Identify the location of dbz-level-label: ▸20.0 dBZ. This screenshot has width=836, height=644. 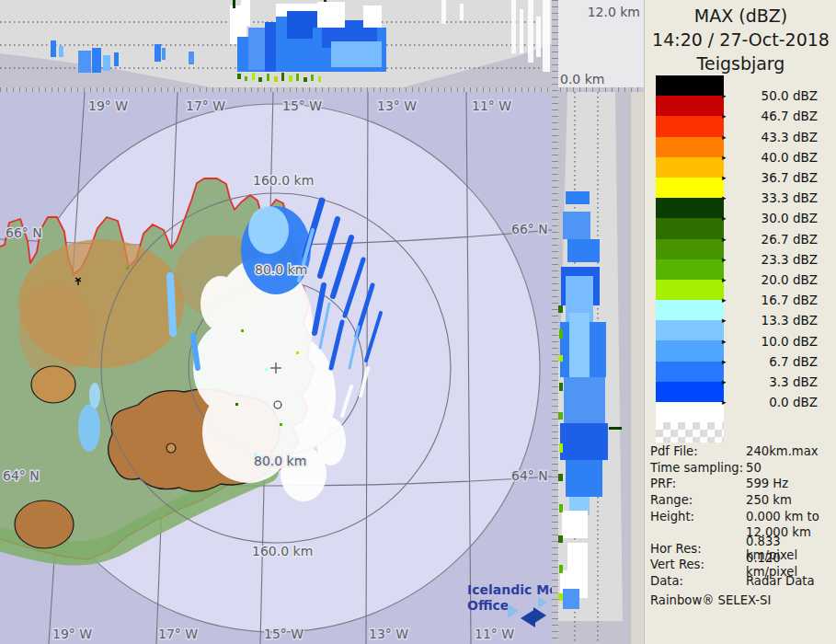
(770, 280).